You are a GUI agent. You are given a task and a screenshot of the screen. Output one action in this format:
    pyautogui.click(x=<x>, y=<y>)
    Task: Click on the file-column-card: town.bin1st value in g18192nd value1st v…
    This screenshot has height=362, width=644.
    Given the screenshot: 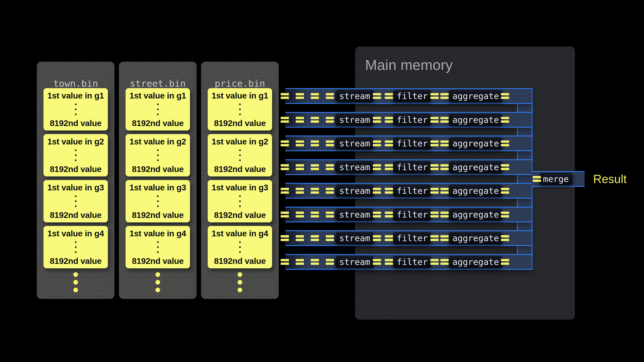 What is the action you would take?
    pyautogui.click(x=76, y=180)
    